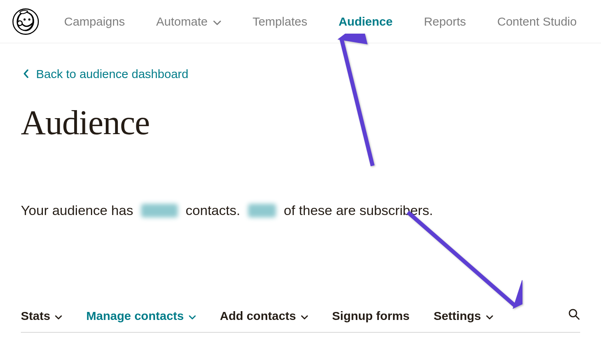 This screenshot has height=364, width=601. What do you see at coordinates (42, 316) in the screenshot?
I see `subnav-stats: Stats` at bounding box center [42, 316].